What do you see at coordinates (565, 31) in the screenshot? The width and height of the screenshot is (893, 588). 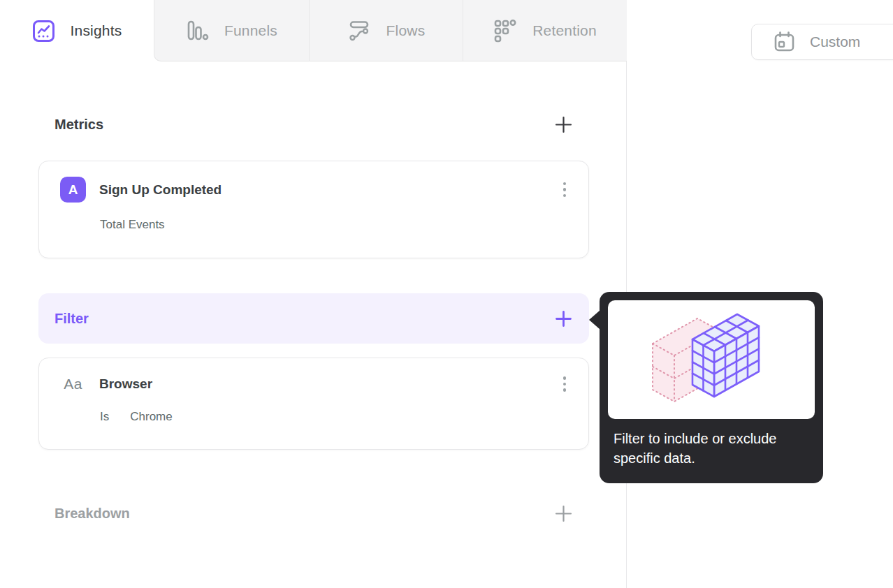 I see `tab-retention-label: Retention` at bounding box center [565, 31].